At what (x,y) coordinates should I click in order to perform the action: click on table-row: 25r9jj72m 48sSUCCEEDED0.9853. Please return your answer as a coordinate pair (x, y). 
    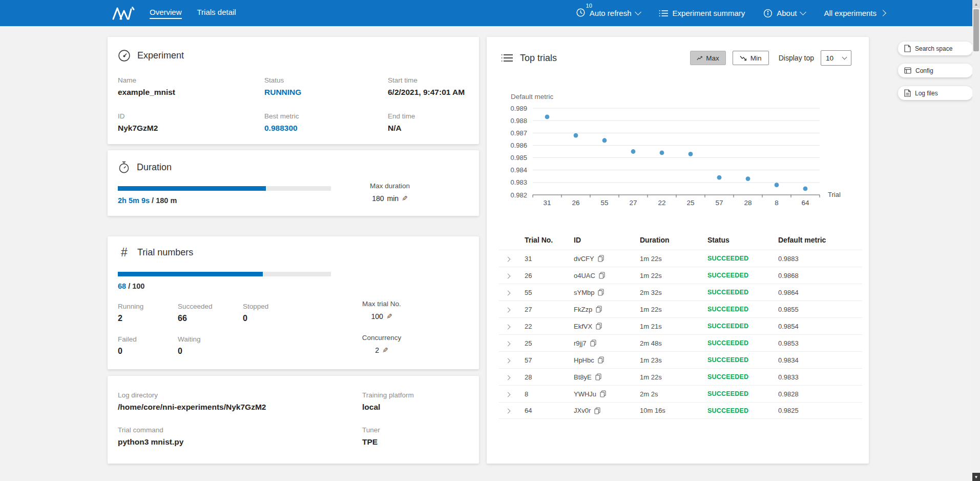
    Looking at the image, I should click on (680, 343).